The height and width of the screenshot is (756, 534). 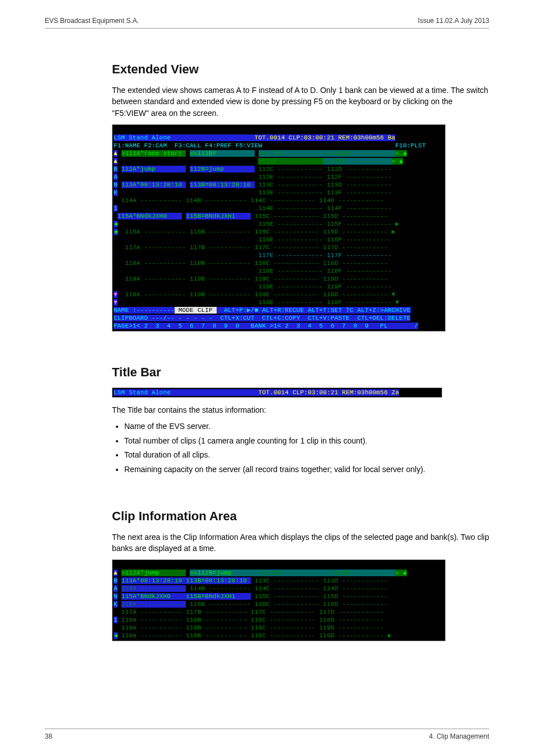 I want to click on list-item: Name of the EVS server., so click(x=307, y=427).